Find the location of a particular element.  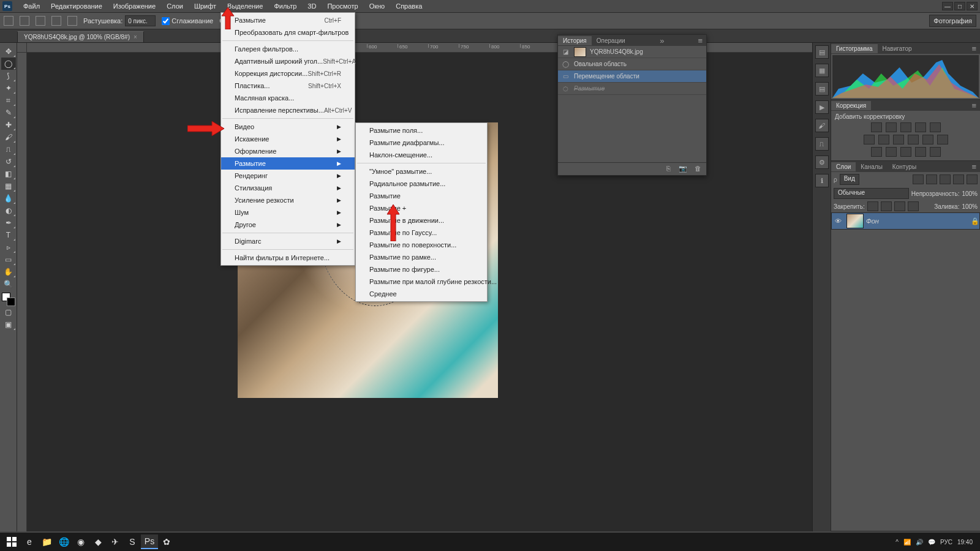

layer-filter-dropdown: Вид is located at coordinates (850, 179).